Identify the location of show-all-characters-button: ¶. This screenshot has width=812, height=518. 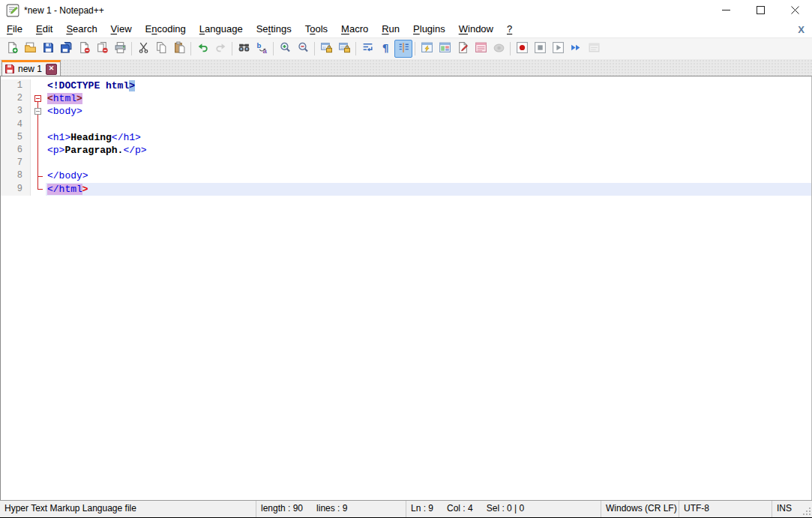
(385, 49).